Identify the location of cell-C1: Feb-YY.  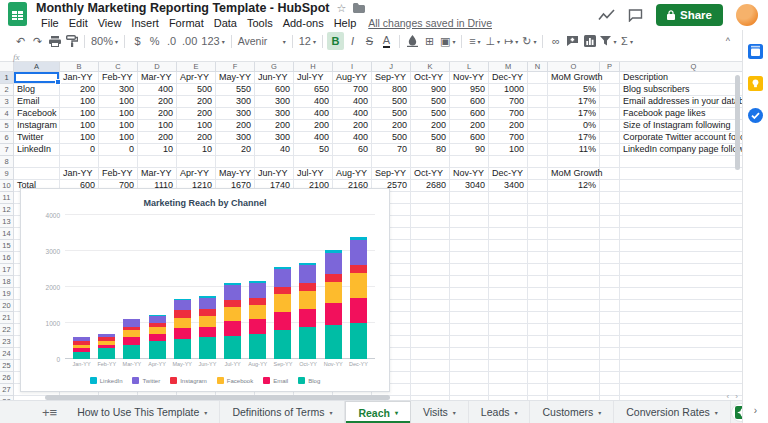
(118, 78).